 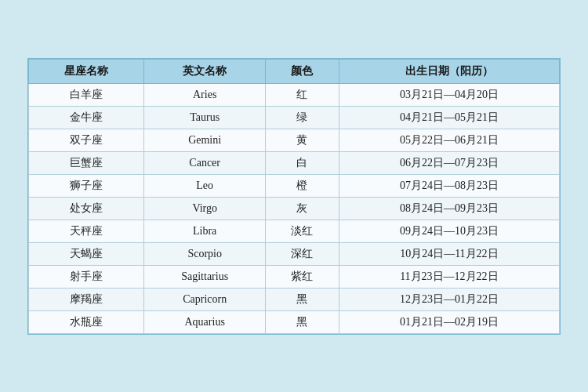 What do you see at coordinates (448, 185) in the screenshot?
I see `table-cell-4-3: 07月24日—08月23日` at bounding box center [448, 185].